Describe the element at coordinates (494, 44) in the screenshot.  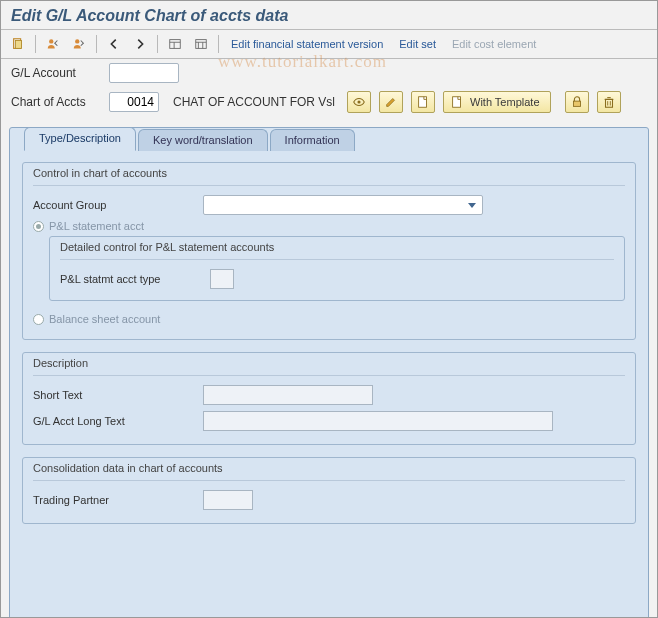
I see `edit-cost-element-link: Edit cost element` at that location.